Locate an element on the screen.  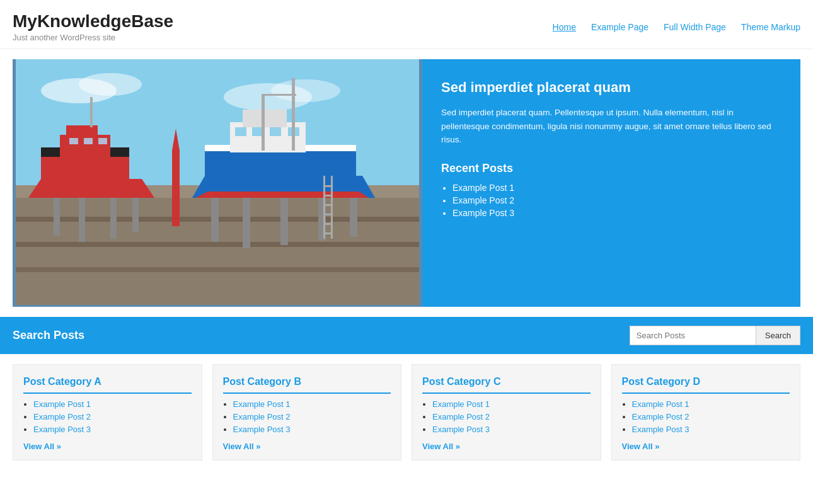
category-c-list: Example Post 1 Example Post 2 Example Po… is located at coordinates (507, 416).